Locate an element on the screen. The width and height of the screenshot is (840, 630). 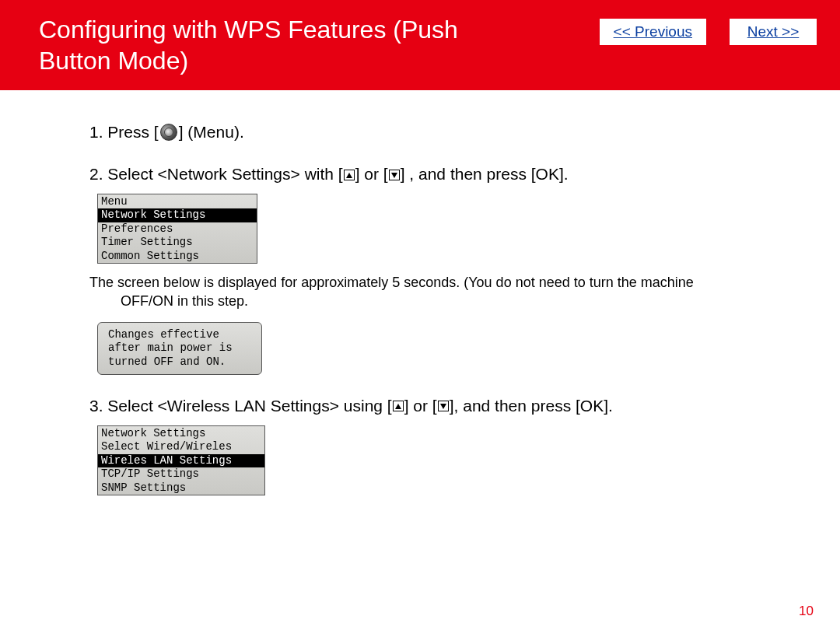
page-title: Configuring with WPS Features (Push Butt… is located at coordinates (280, 45).